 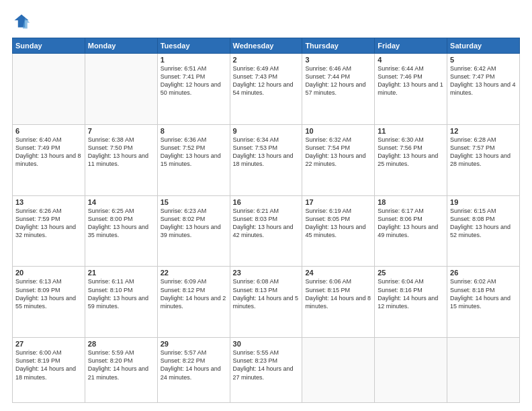 I want to click on day-info: Sunrise: 6:51 AM Sunset: 7:41 PM Dayligh…, so click(x=193, y=81).